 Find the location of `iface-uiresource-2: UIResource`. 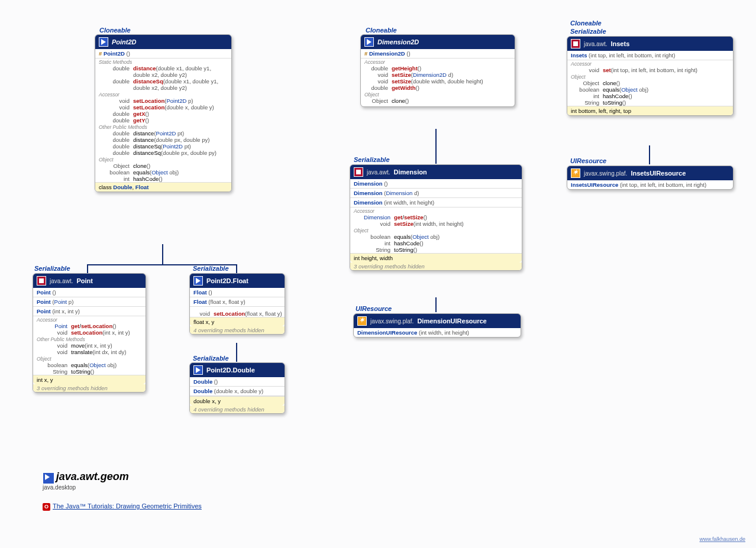

iface-uiresource-2: UIResource is located at coordinates (588, 161).